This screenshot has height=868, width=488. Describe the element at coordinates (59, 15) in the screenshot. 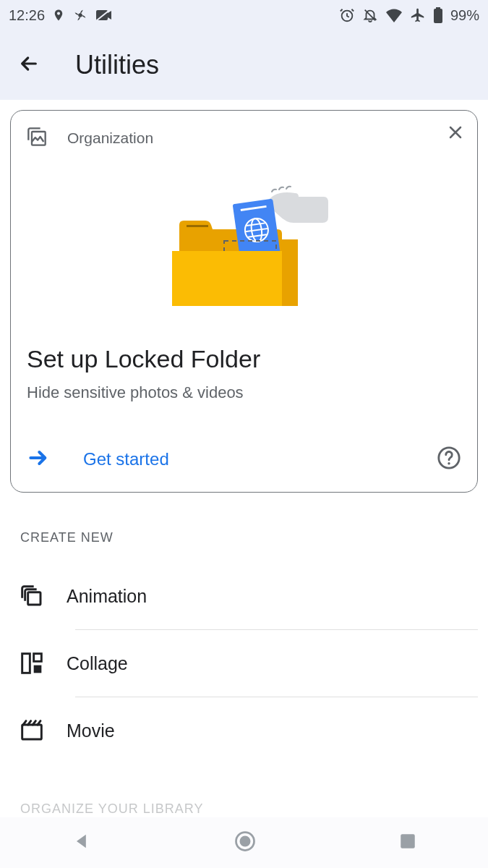

I see `location-icon` at that location.